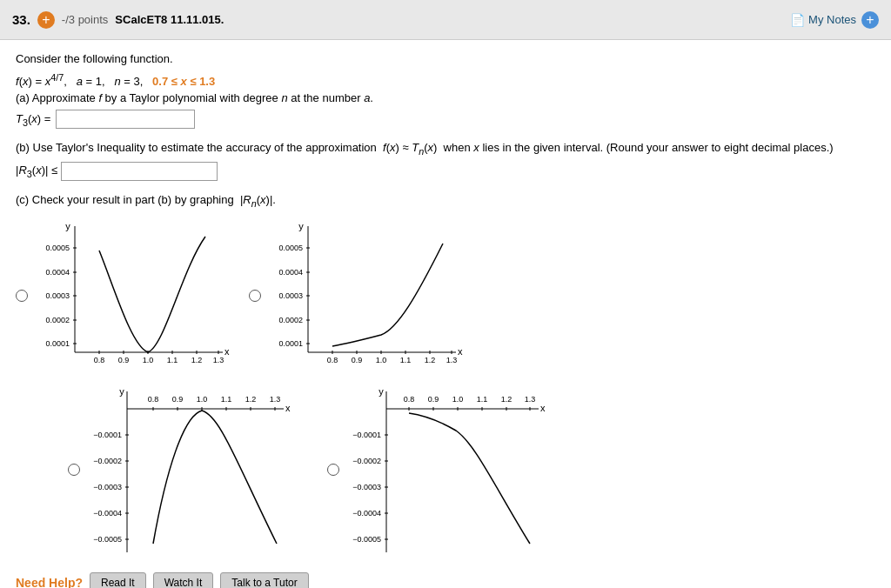  What do you see at coordinates (57, 77) in the screenshot?
I see `exponent: 4/7` at bounding box center [57, 77].